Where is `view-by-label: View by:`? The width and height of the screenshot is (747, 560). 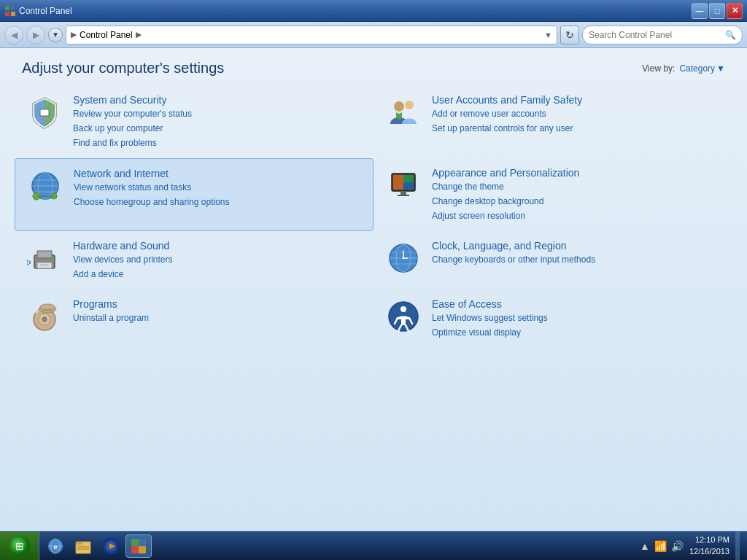 view-by-label: View by: is located at coordinates (658, 69).